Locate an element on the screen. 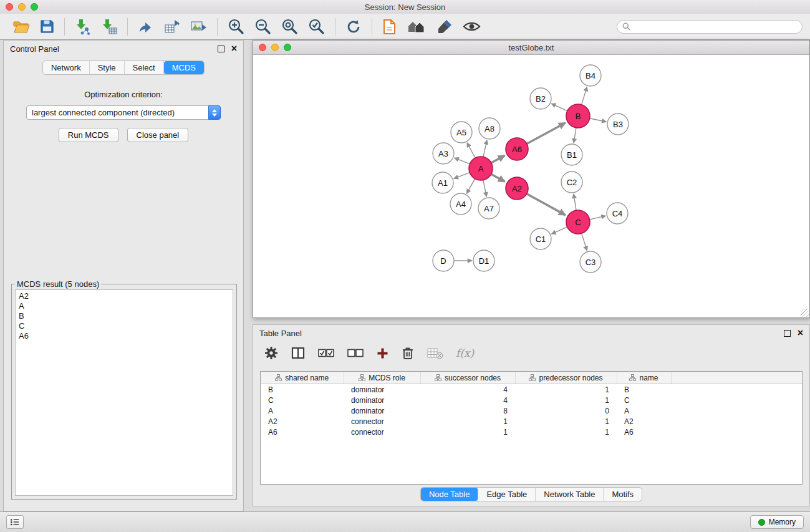 The height and width of the screenshot is (532, 810). tab-node-table: Node Table is located at coordinates (450, 494).